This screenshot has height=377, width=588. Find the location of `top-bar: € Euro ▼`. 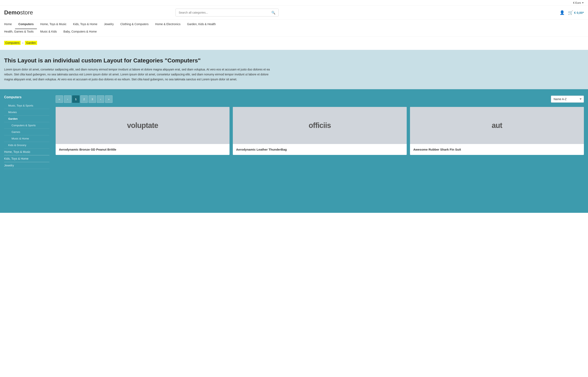

top-bar: € Euro ▼ is located at coordinates (294, 3).